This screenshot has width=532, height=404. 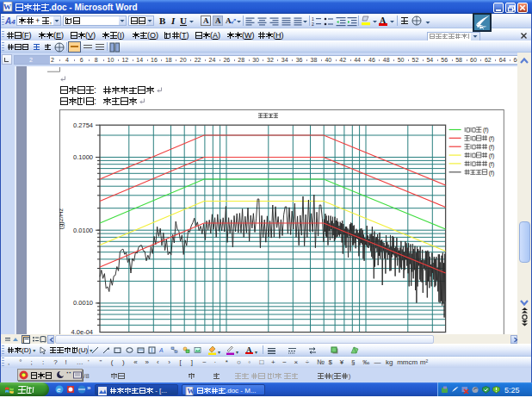 I want to click on svg-text: 4.0e-04, so click(x=83, y=331).